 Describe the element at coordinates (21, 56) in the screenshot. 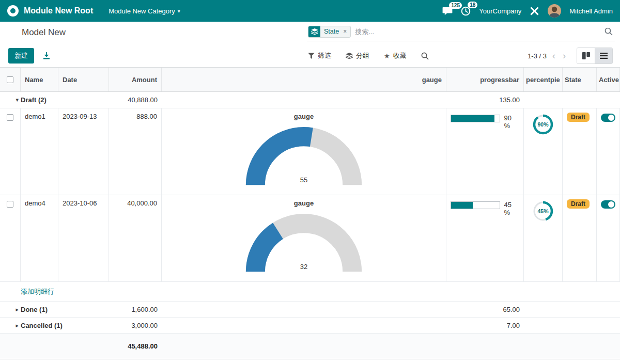

I see `create-button: 新建` at that location.